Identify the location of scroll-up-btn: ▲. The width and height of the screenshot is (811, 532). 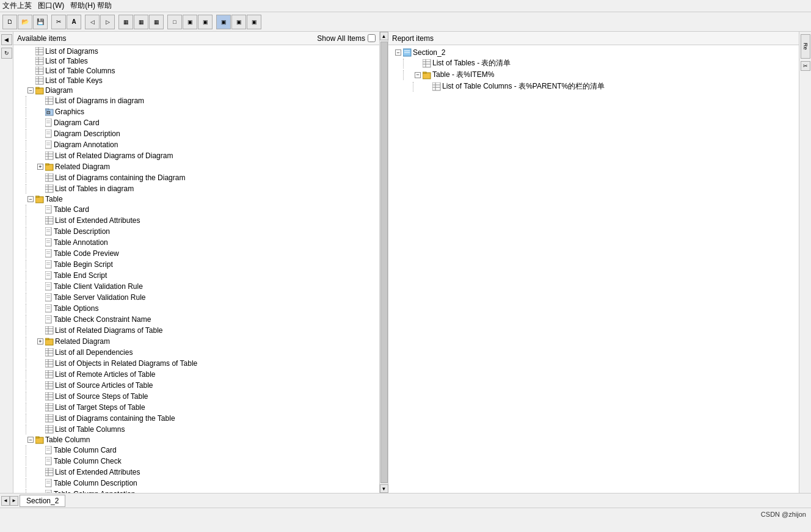
(384, 36).